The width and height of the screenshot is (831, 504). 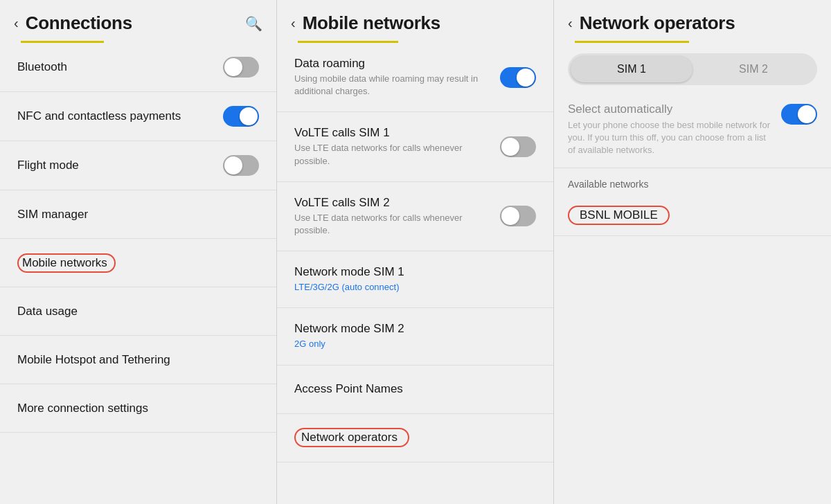 I want to click on network-mode-sim1-subtitle: LTE/3G/2G (auto connect), so click(x=416, y=287).